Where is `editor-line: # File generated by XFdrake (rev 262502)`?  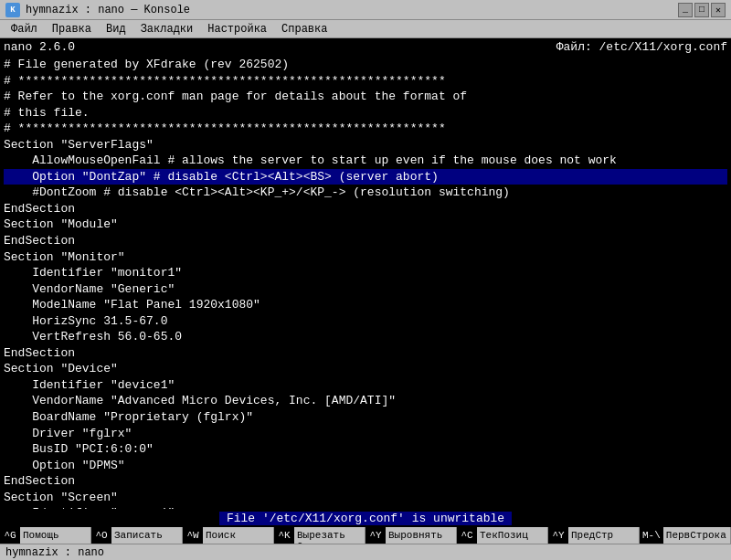 editor-line: # File generated by XFdrake (rev 262502) is located at coordinates (366, 65).